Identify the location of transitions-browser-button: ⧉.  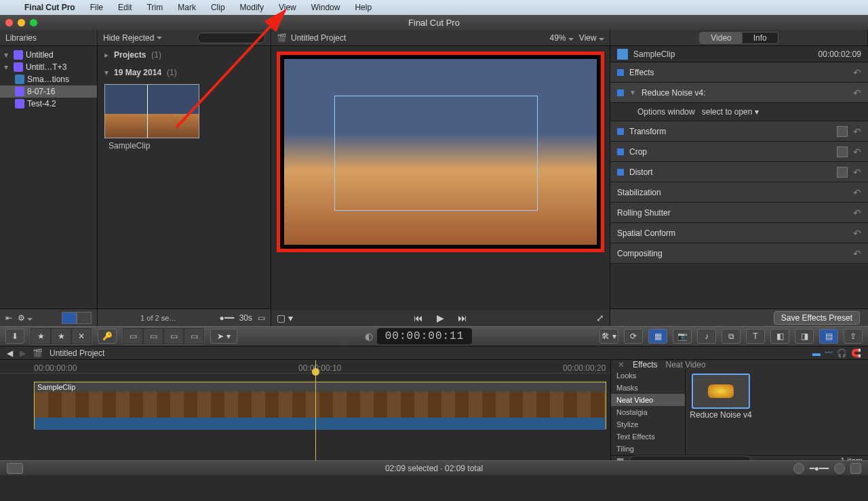
(731, 336).